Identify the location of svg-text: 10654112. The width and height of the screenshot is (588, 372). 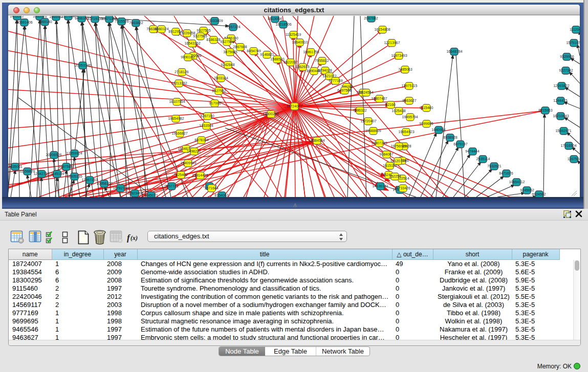
(517, 182).